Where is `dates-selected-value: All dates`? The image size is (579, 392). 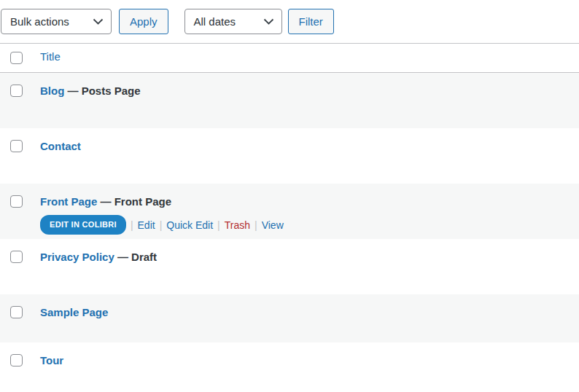
dates-selected-value: All dates is located at coordinates (215, 22).